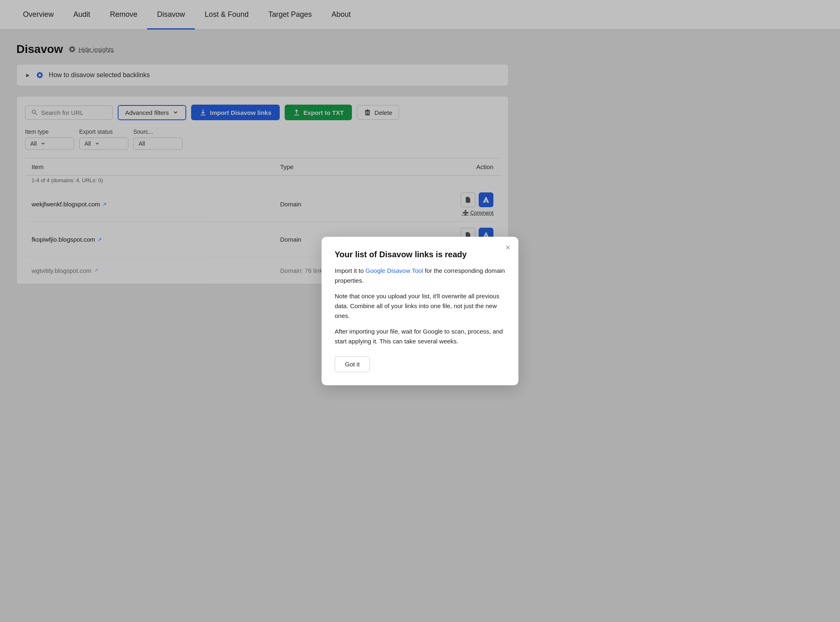 The width and height of the screenshot is (840, 622). I want to click on got-it-button: Got it, so click(352, 364).